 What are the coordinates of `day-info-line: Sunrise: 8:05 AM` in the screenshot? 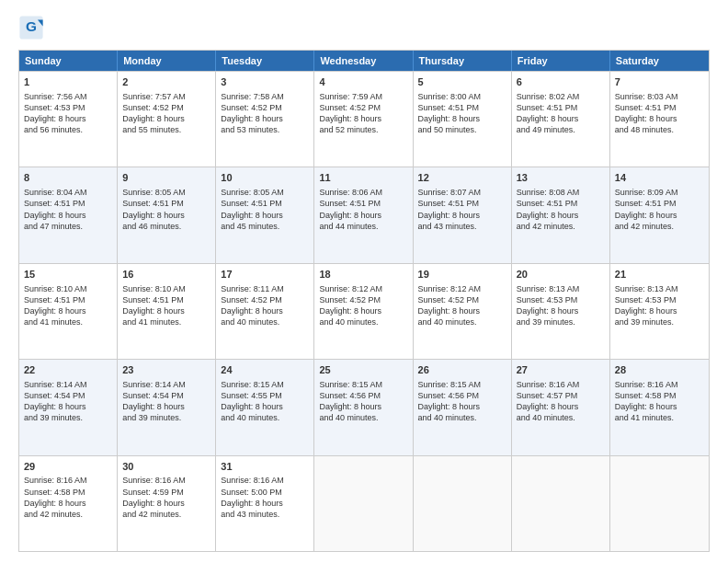 It's located at (265, 192).